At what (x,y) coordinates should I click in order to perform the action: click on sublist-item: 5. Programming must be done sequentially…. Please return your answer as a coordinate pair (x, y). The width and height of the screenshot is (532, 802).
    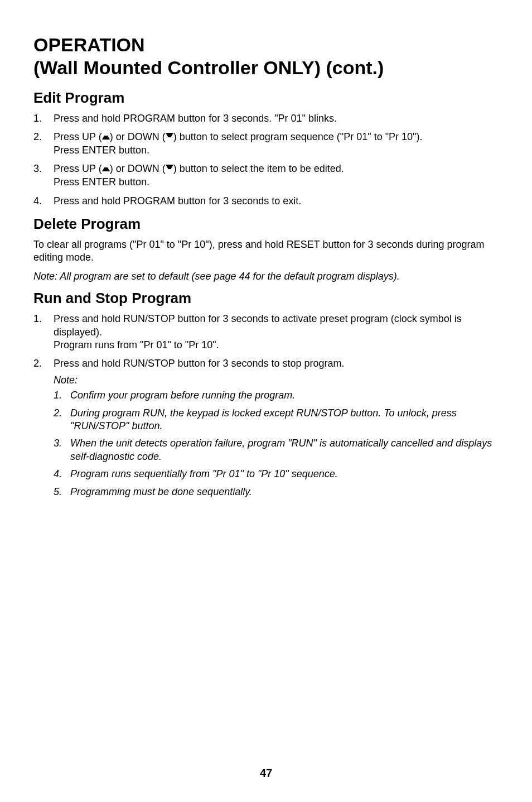
    Looking at the image, I should click on (276, 492).